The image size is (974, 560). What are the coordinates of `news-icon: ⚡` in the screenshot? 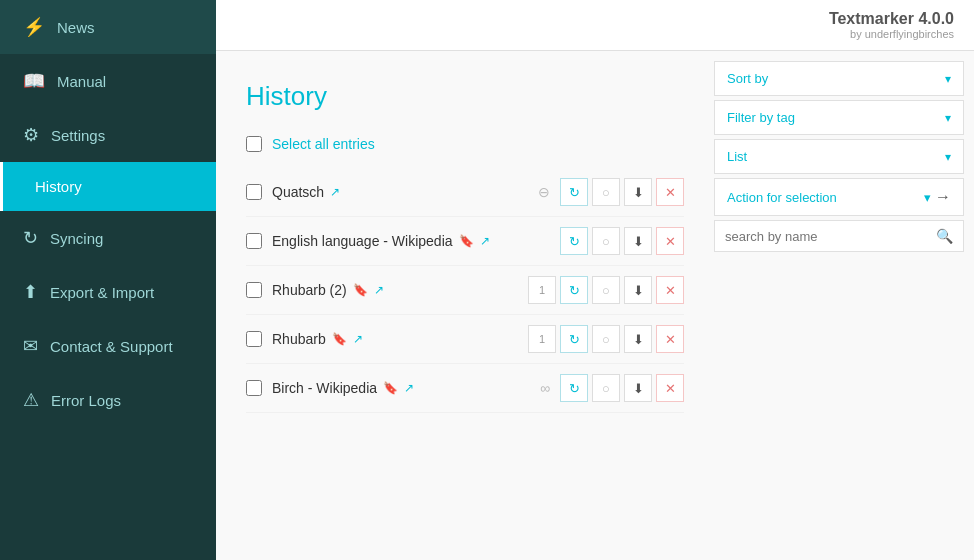 It's located at (34, 27).